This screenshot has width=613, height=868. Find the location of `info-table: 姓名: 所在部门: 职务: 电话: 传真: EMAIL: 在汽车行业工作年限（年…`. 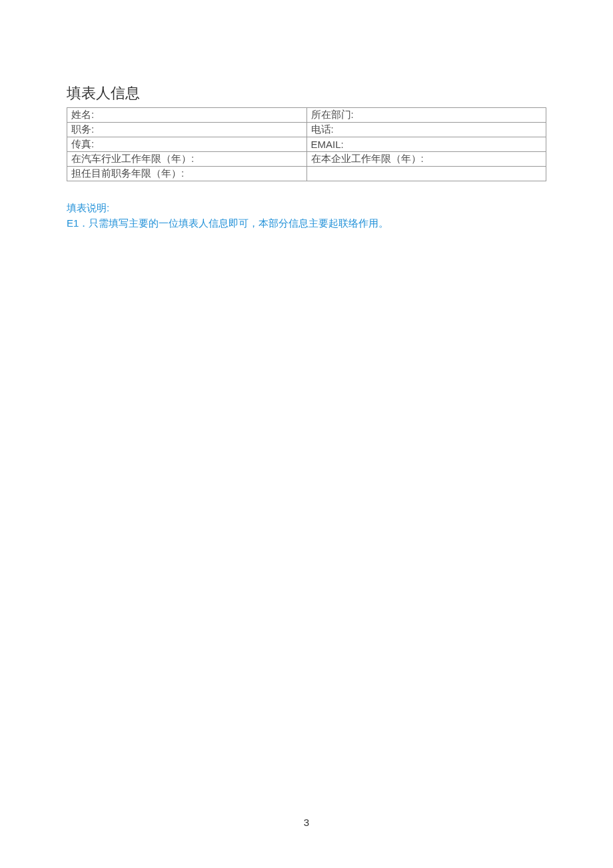

info-table: 姓名: 所在部门: 职务: 电话: 传真: EMAIL: 在汽车行业工作年限（年… is located at coordinates (306, 144).